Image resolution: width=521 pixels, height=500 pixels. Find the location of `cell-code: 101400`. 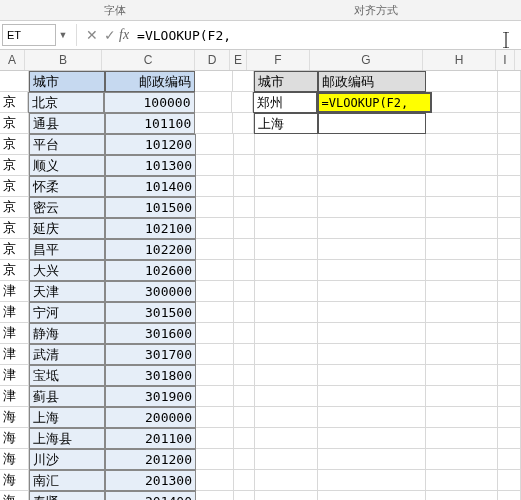

cell-code: 101400 is located at coordinates (150, 186).